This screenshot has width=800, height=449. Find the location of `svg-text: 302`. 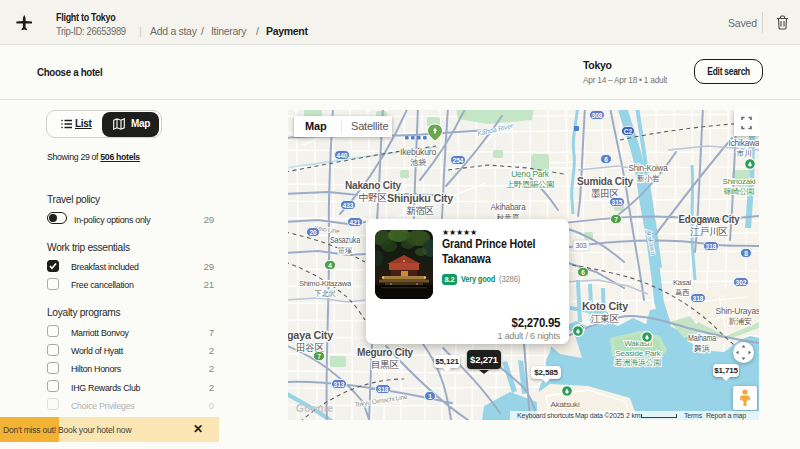

svg-text: 302 is located at coordinates (742, 282).